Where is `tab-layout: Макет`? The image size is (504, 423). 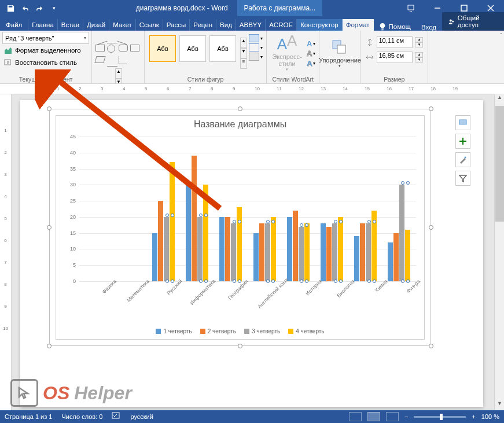 tab-layout: Макет is located at coordinates (123, 25).